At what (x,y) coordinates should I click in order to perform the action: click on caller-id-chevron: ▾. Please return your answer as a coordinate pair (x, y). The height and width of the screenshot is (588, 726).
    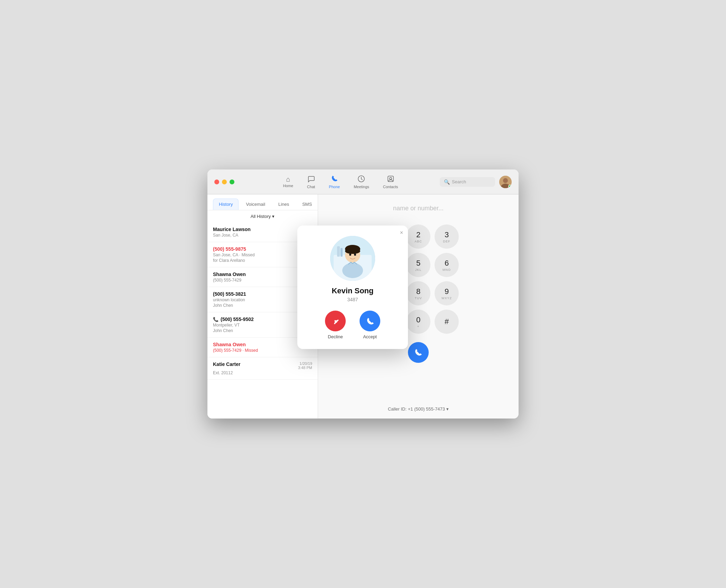
    Looking at the image, I should click on (447, 409).